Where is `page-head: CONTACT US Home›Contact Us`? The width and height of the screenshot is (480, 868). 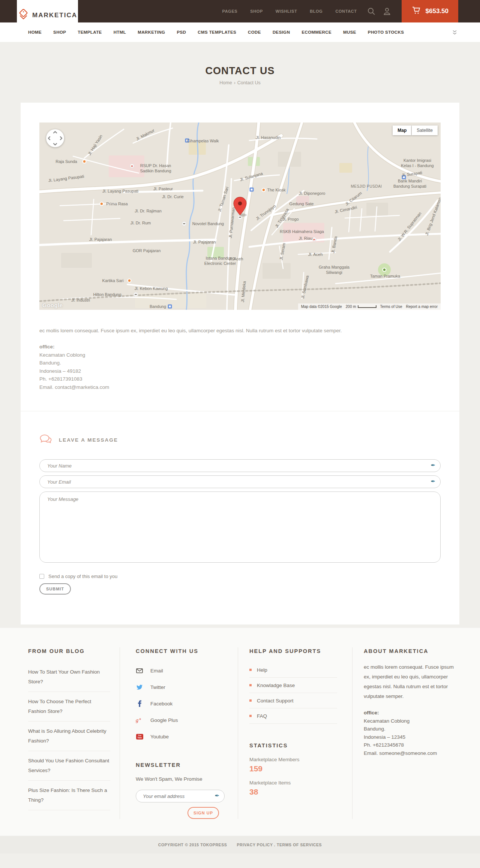 page-head: CONTACT US Home›Contact Us is located at coordinates (240, 64).